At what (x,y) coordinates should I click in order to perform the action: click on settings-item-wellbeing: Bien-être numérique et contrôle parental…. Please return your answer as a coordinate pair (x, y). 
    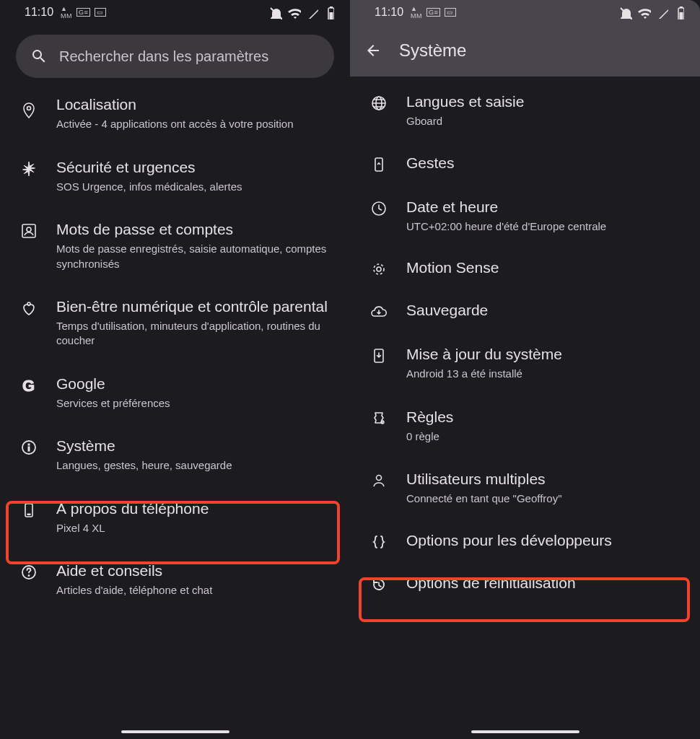
    Looking at the image, I should click on (175, 323).